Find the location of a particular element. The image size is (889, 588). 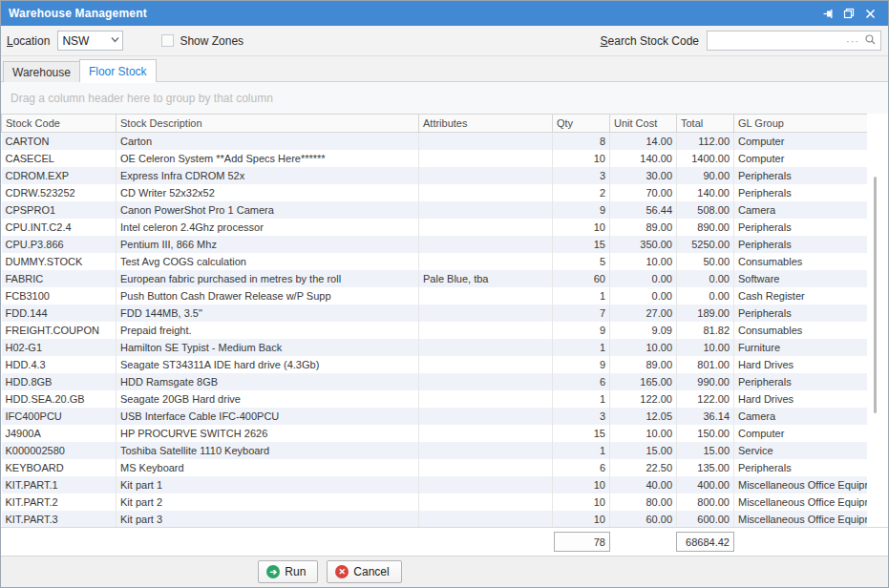

table-row: HDD.4.3Seagate ST34311A IDE hard drive (… is located at coordinates (435, 365).